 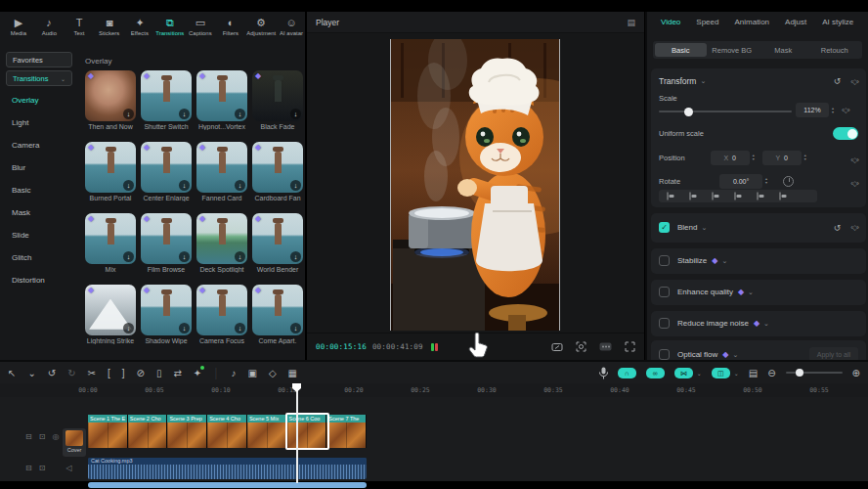 I want to click on toolbar-item-ai-avatar: ☺ AI avatar, so click(x=291, y=26).